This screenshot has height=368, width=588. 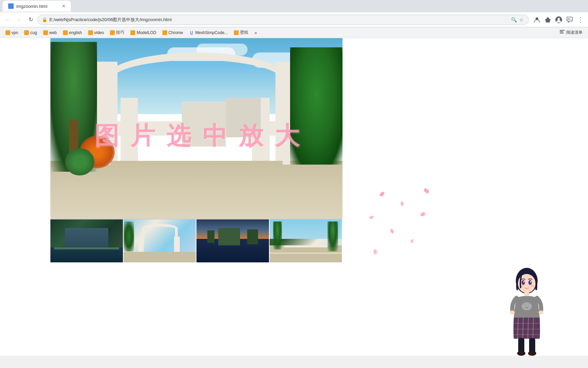 I want to click on address-text: E:/web/NjsPractice/code/js20/06图片选中放大/im…, so click(x=279, y=20).